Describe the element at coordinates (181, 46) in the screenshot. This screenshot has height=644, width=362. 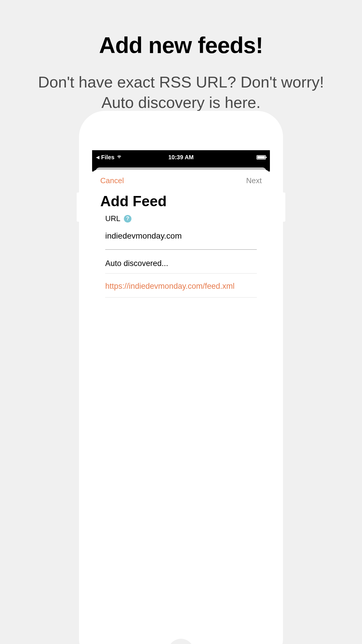
I see `promo-title: Add new feeds!` at that location.